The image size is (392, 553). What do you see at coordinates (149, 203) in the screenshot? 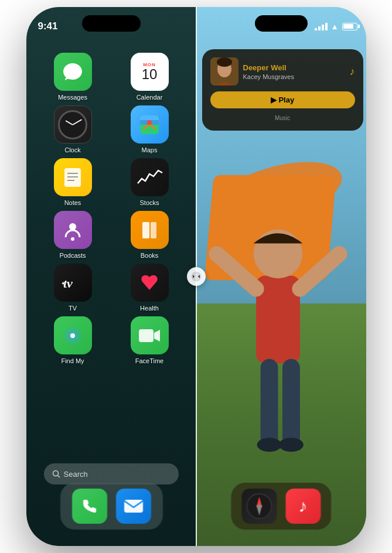
I see `stocks-label: Stocks` at bounding box center [149, 203].